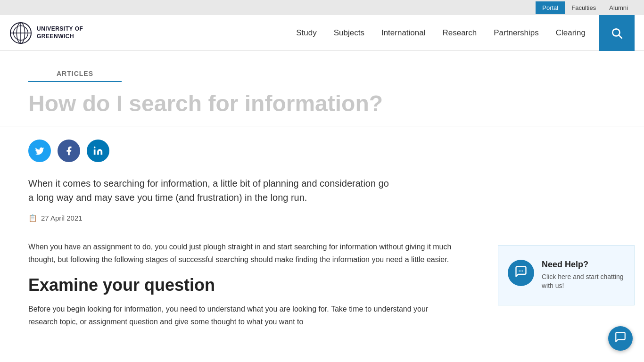  What do you see at coordinates (242, 315) in the screenshot?
I see `article-sub-paragraph: Before you begin looking for information…` at bounding box center [242, 315].